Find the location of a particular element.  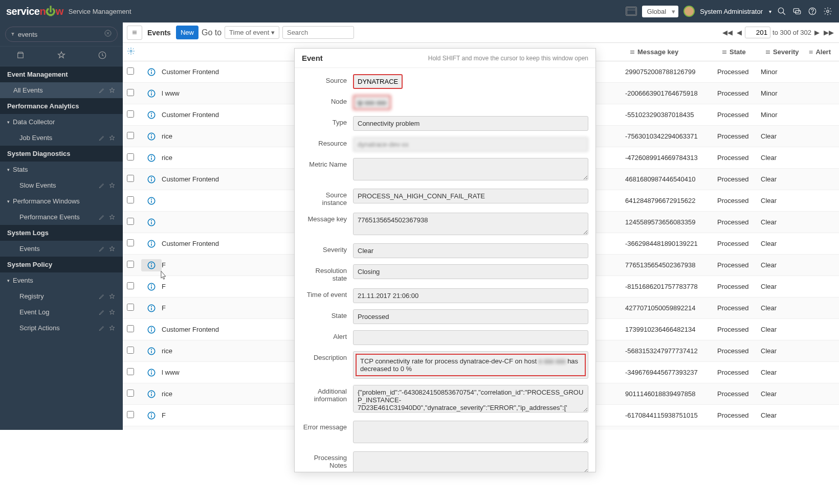

nav-item: Event Log is located at coordinates (61, 312).